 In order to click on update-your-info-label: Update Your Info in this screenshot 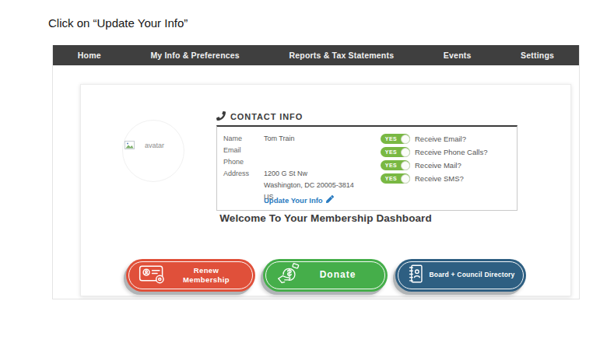, I will do `click(293, 201)`.